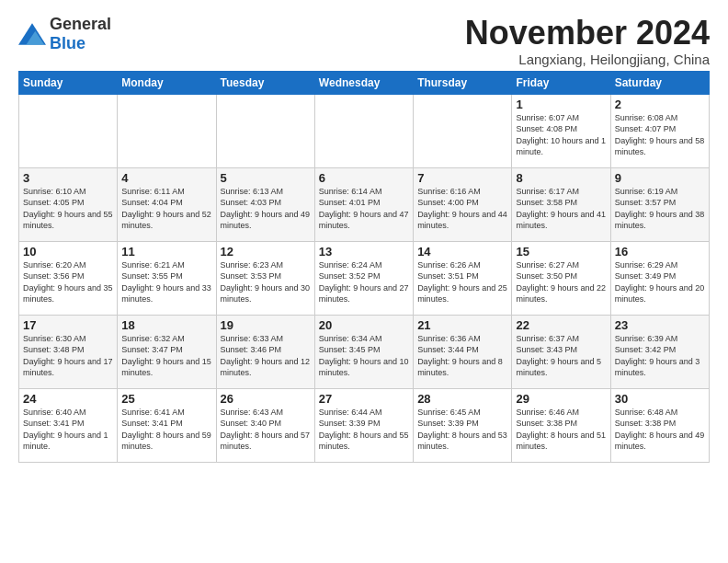 Image resolution: width=728 pixels, height=563 pixels. I want to click on day-number: 10, so click(68, 252).